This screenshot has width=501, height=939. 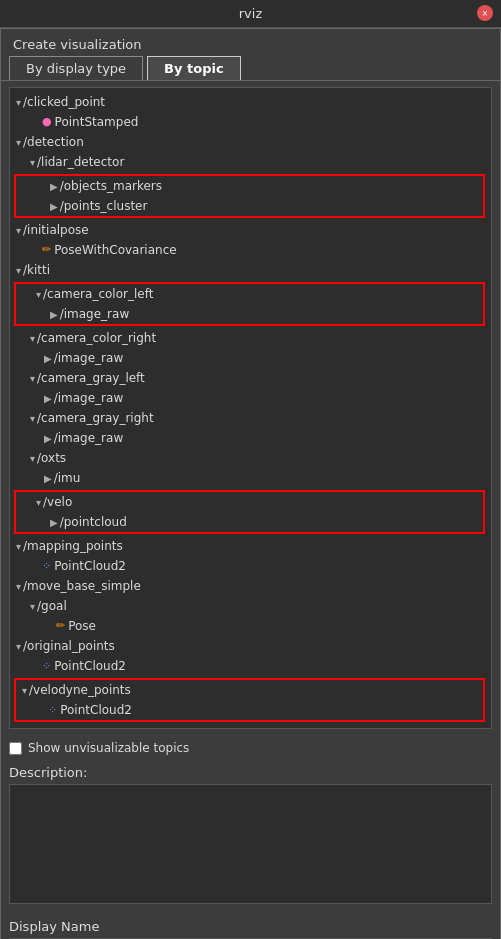 What do you see at coordinates (250, 378) in the screenshot?
I see `list-item: ▾/camera_gray_left` at bounding box center [250, 378].